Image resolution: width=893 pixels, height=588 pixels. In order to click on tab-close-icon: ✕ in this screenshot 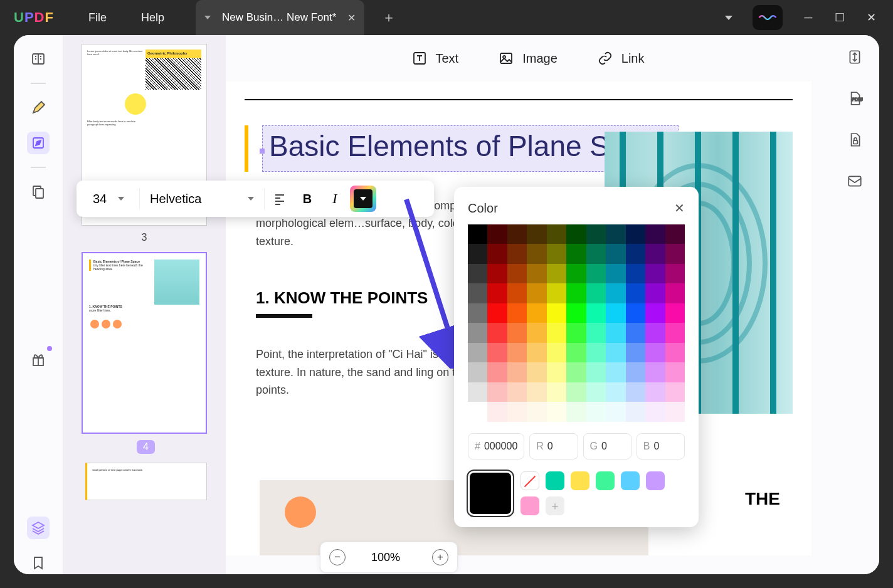, I will do `click(351, 18)`.